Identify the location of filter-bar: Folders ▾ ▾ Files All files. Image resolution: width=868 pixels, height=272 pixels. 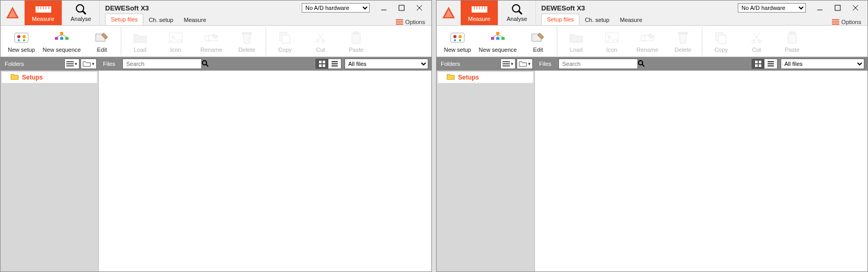
(652, 64).